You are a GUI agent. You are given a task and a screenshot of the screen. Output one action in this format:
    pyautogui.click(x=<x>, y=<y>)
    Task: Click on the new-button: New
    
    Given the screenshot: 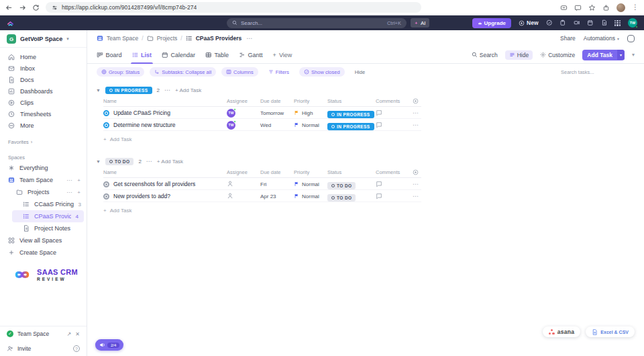 What is the action you would take?
    pyautogui.click(x=529, y=23)
    